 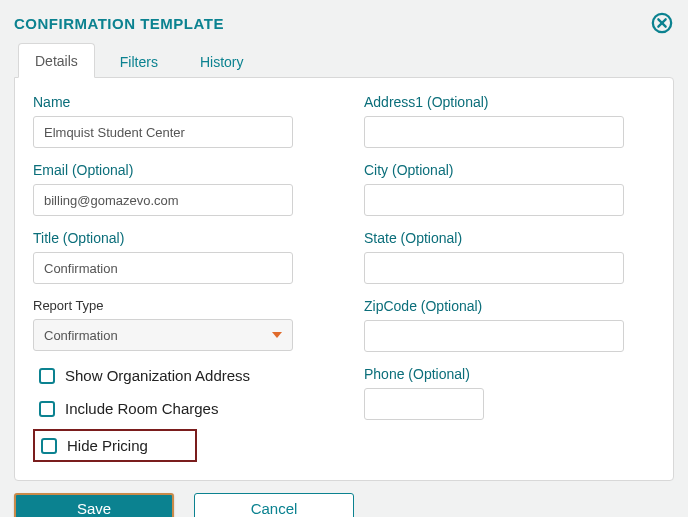 What do you see at coordinates (344, 505) in the screenshot?
I see `dialog-footer: Save Cancel` at bounding box center [344, 505].